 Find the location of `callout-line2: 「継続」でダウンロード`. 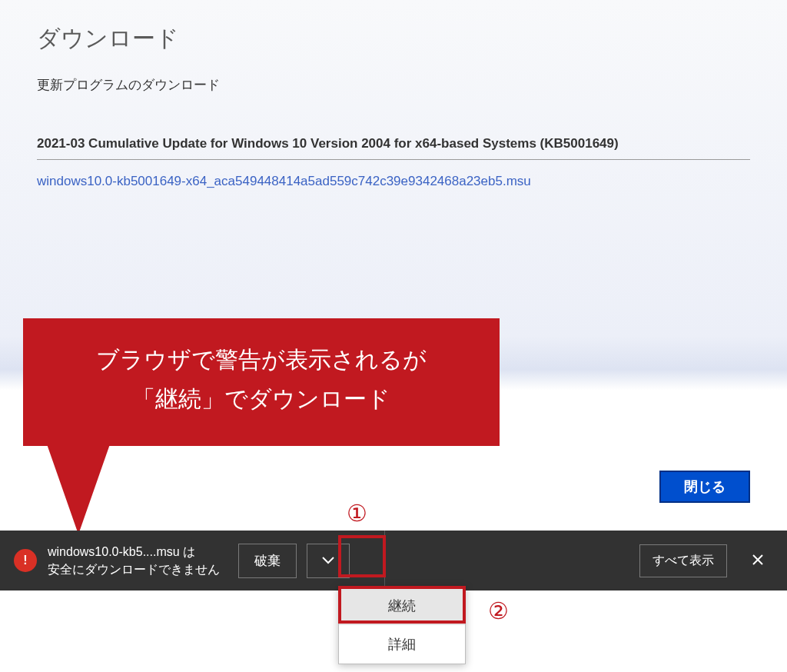

callout-line2: 「継続」でダウンロード is located at coordinates (261, 398).